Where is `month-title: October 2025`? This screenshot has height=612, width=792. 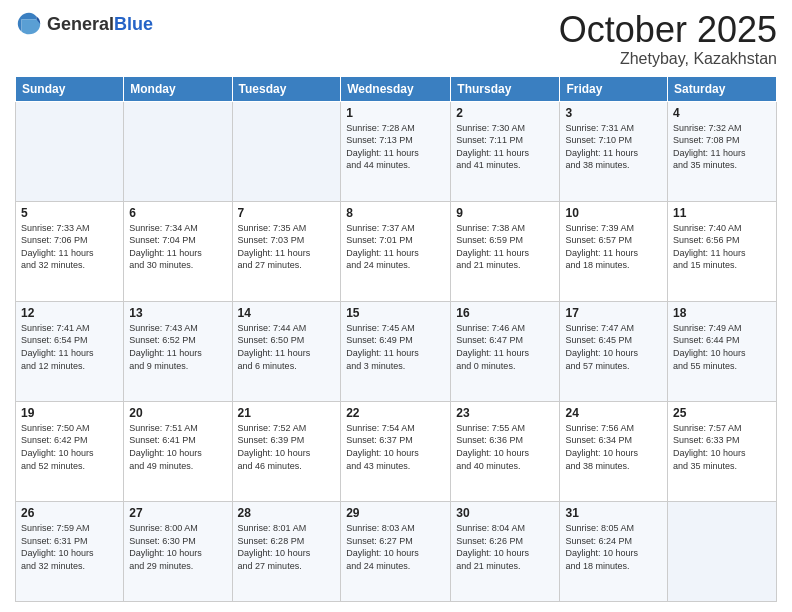
month-title: October 2025 is located at coordinates (668, 30).